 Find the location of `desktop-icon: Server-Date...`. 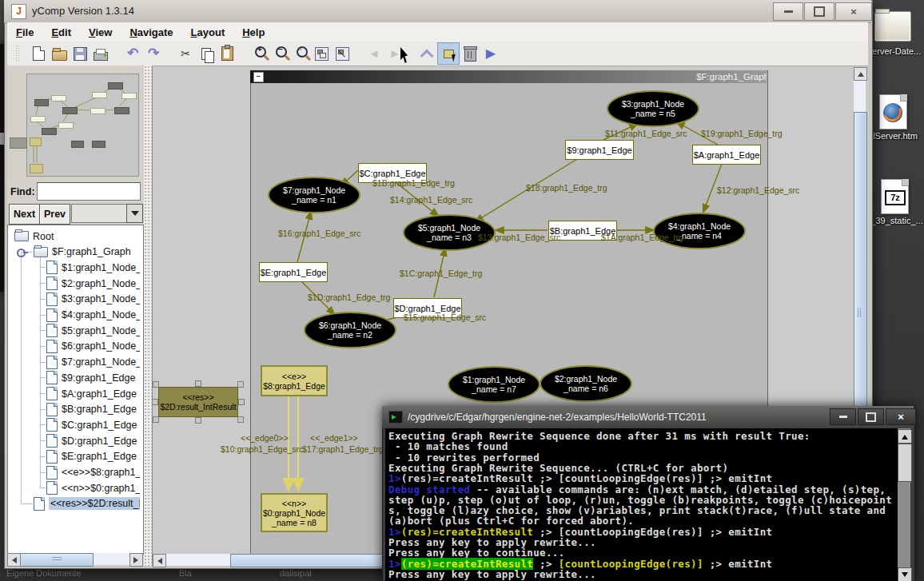

desktop-icon: Server-Date... is located at coordinates (894, 34).